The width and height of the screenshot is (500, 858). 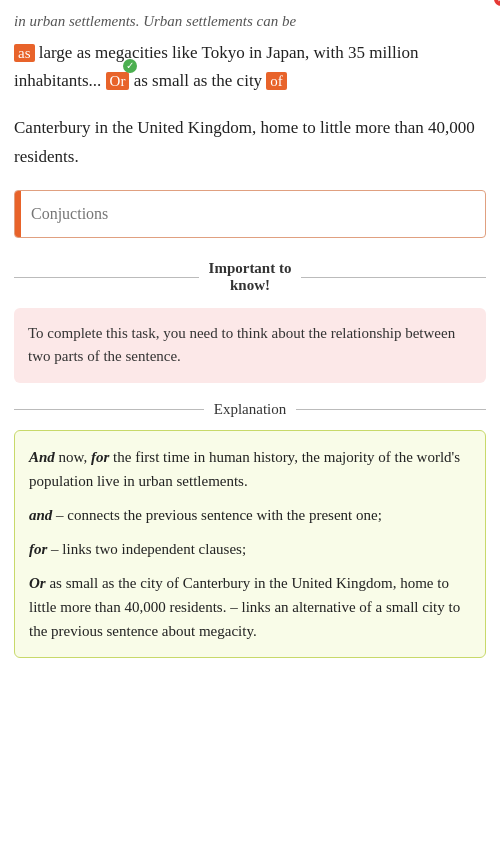 What do you see at coordinates (276, 80) in the screenshot?
I see `highlight-of-wrong: of` at bounding box center [276, 80].